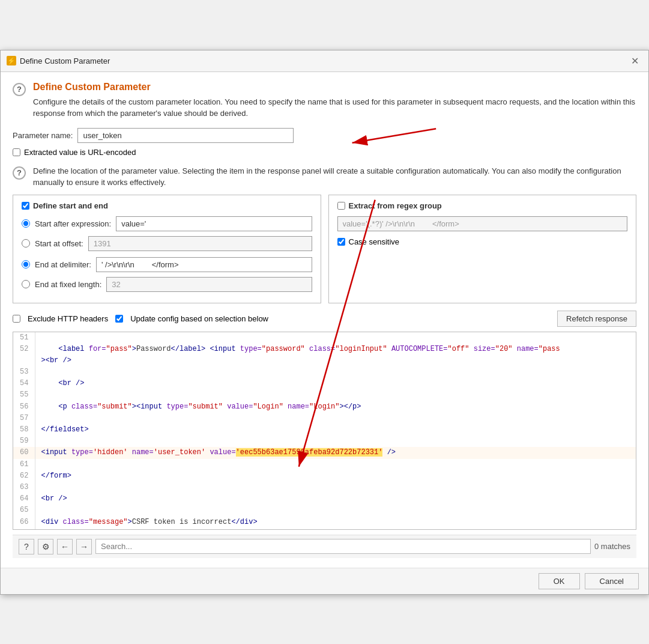  What do you see at coordinates (24, 511) in the screenshot?
I see `line-num: 65` at bounding box center [24, 511].